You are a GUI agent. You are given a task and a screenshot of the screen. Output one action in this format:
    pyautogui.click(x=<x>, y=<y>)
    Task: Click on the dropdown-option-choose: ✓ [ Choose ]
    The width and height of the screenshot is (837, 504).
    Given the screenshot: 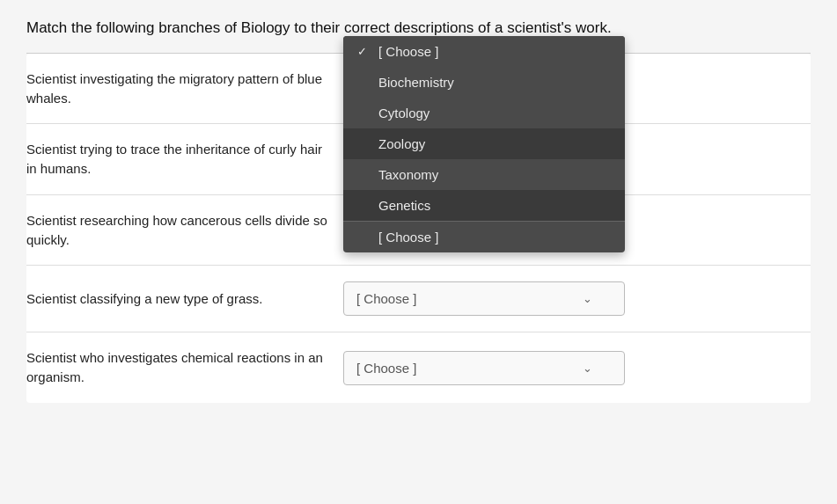 What is the action you would take?
    pyautogui.click(x=484, y=51)
    